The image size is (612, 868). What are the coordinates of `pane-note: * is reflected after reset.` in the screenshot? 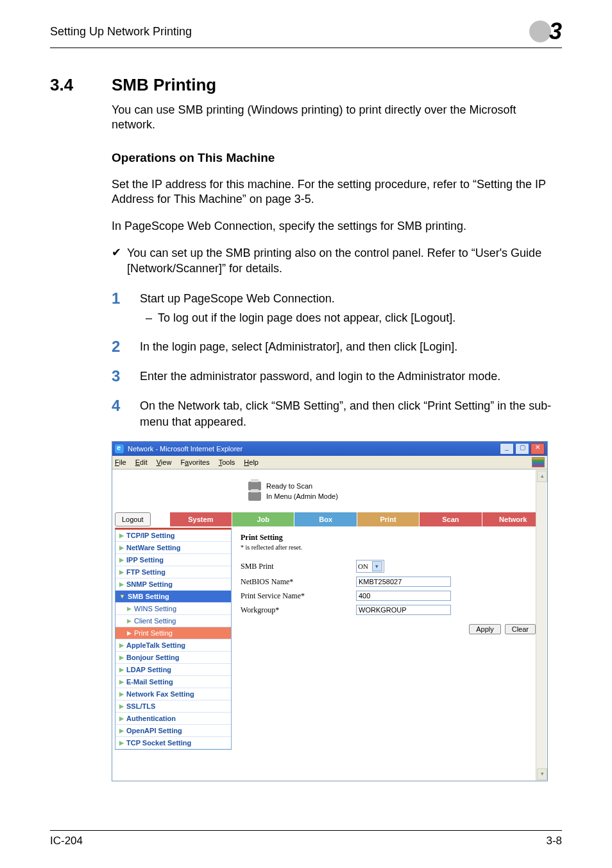 It's located at (388, 547).